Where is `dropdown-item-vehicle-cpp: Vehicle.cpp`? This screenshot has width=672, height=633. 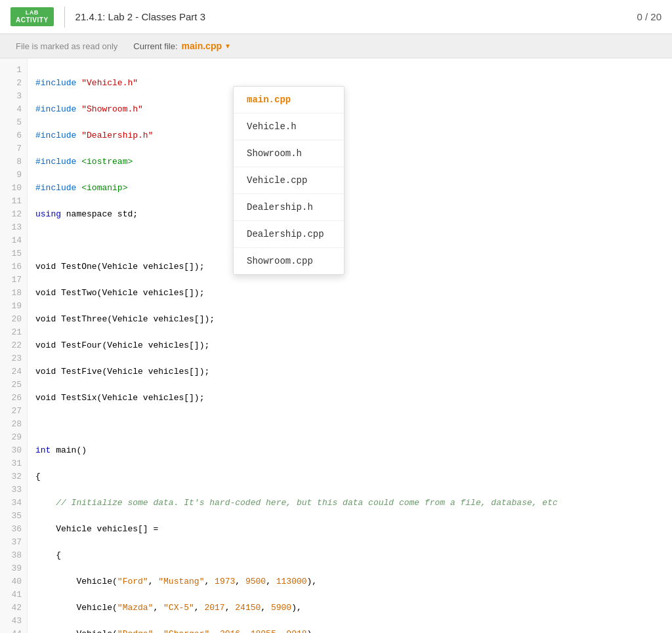
dropdown-item-vehicle-cpp: Vehicle.cpp is located at coordinates (289, 181).